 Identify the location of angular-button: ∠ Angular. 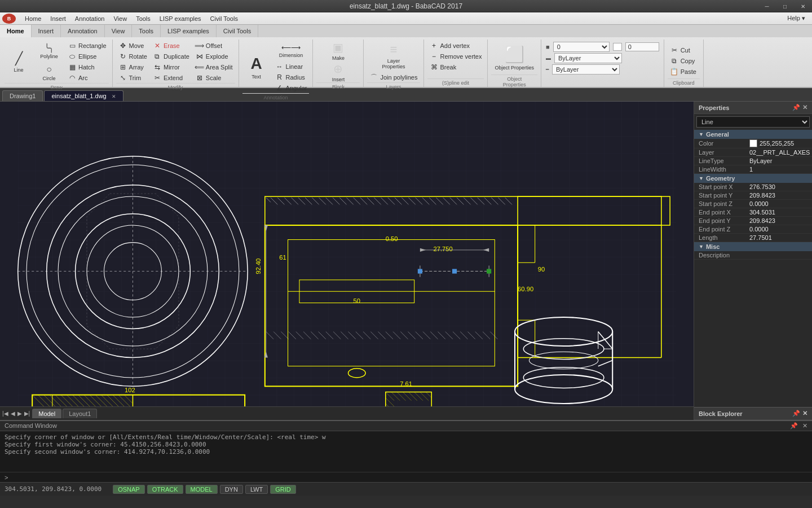
(291, 88).